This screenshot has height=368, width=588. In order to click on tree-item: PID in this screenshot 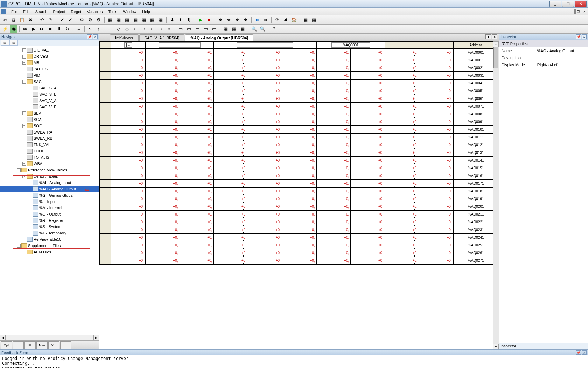, I will do `click(50, 75)`.